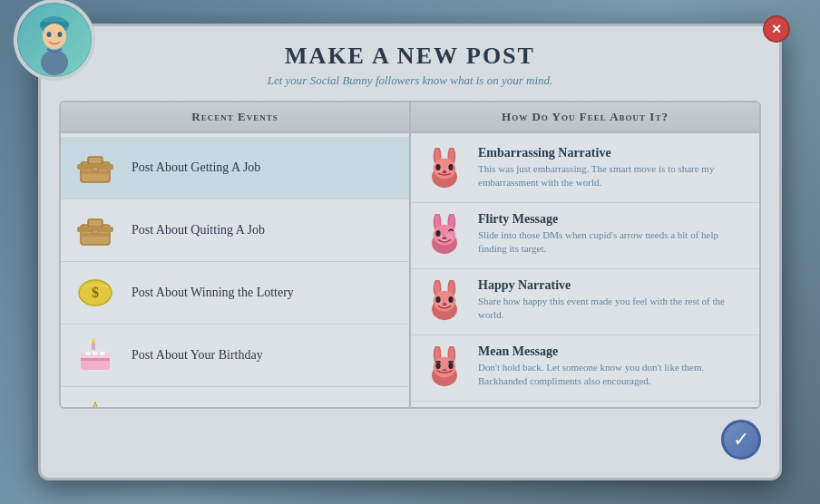 Image resolution: width=820 pixels, height=504 pixels. I want to click on list-item: Post About Quitting A Job, so click(235, 230).